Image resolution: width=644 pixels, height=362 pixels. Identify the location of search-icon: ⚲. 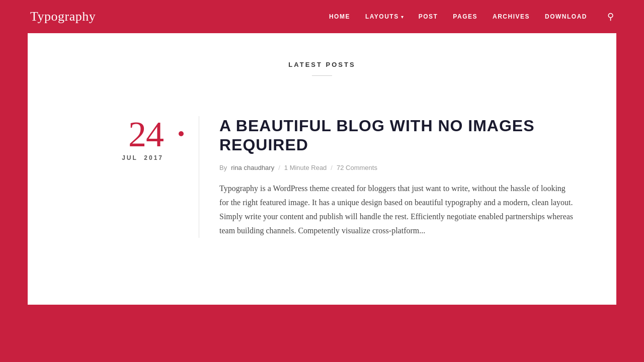
(611, 17).